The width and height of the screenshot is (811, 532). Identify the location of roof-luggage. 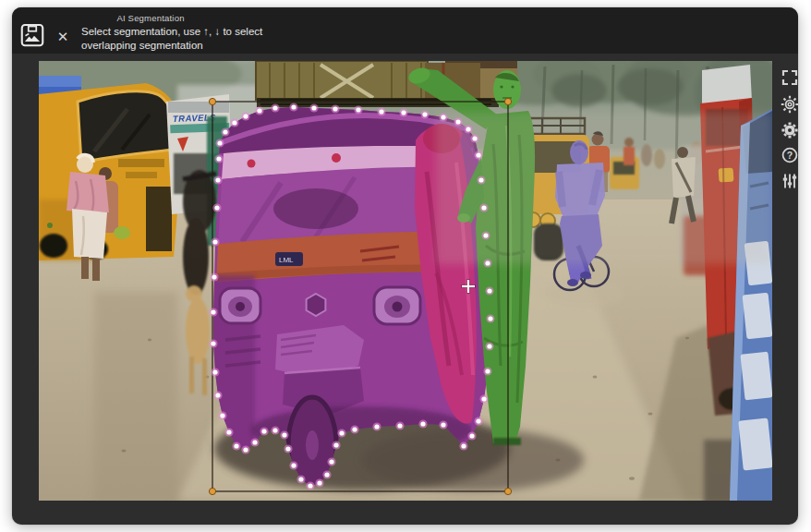
(386, 84).